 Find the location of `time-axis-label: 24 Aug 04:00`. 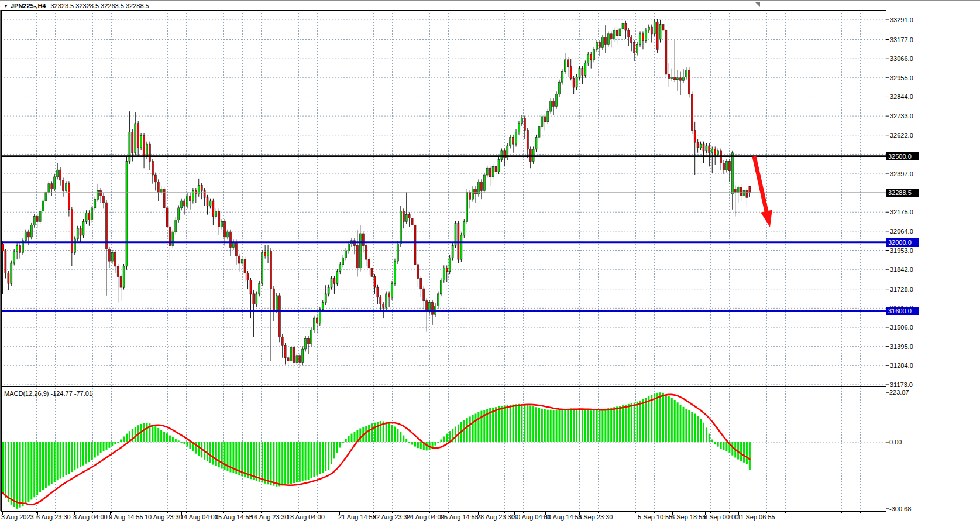

time-axis-label: 24 Aug 04:00 is located at coordinates (426, 517).